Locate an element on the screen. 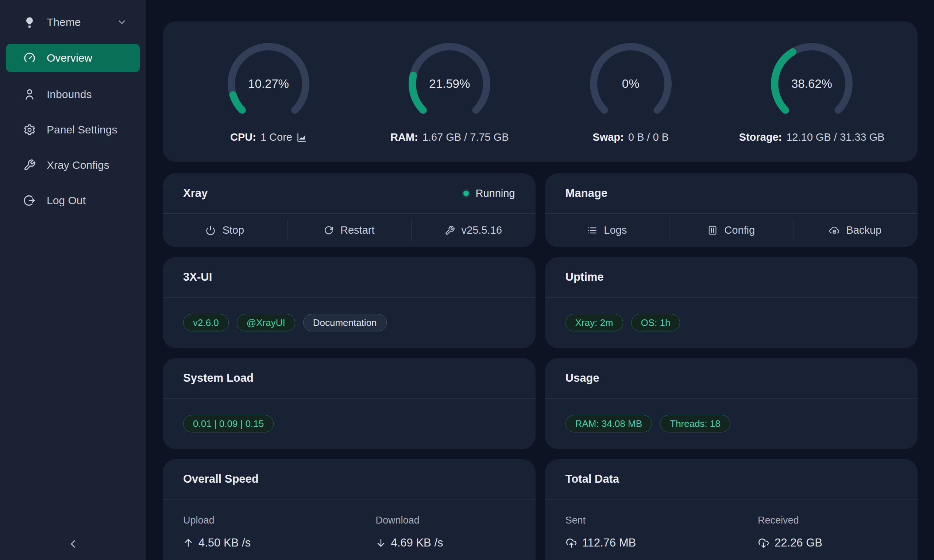 The image size is (934, 560). cloud-upload-icon is located at coordinates (572, 543).